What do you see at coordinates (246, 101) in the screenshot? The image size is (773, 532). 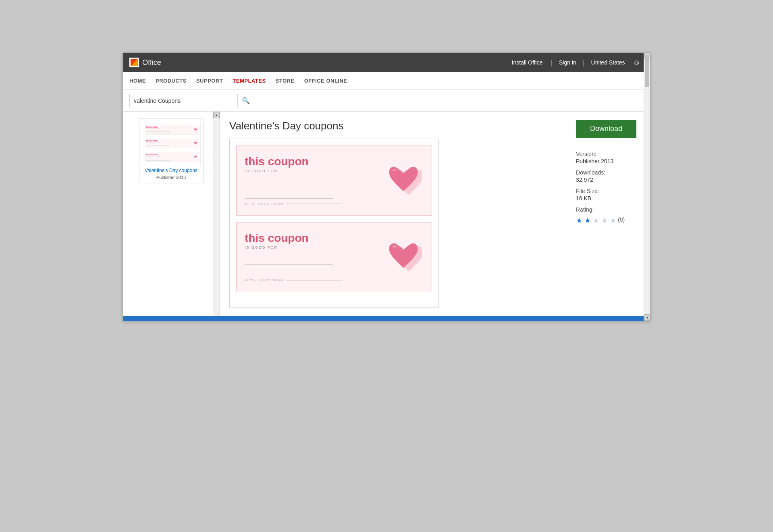 I see `search-button: 🔍` at bounding box center [246, 101].